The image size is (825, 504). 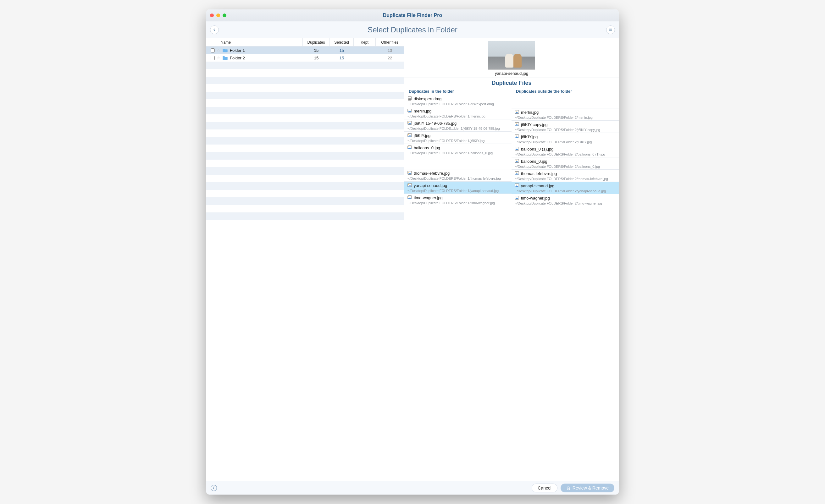 What do you see at coordinates (591, 488) in the screenshot?
I see `review-remove-label: Review & Remove` at bounding box center [591, 488].